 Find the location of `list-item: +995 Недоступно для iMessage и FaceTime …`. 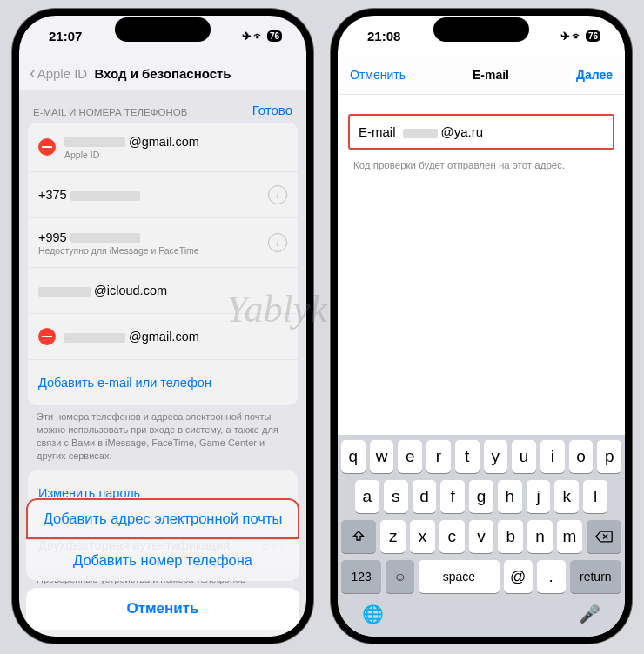

list-item: +995 Недоступно для iMessage и FaceTime … is located at coordinates (163, 244).